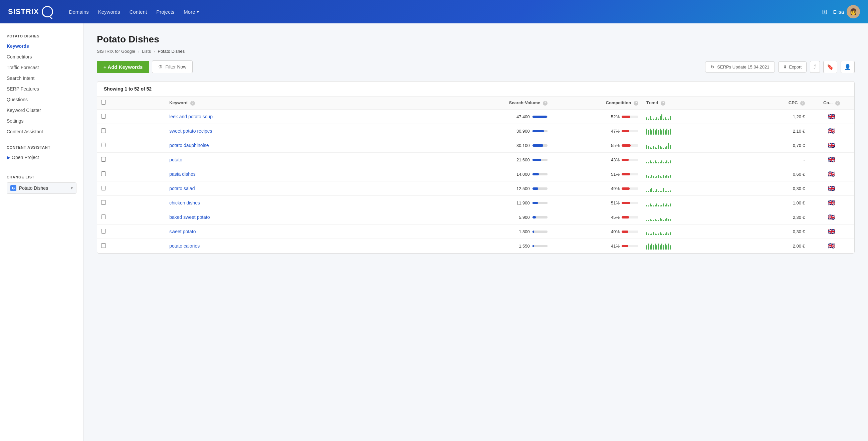  I want to click on competition-cell: 47%, so click(597, 131).